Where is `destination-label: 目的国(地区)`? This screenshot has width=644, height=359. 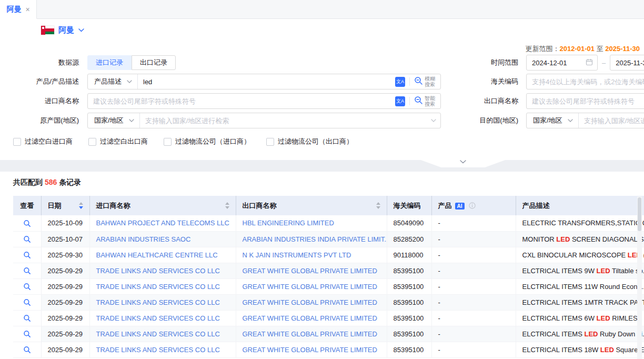 destination-label: 目的国(地区) is located at coordinates (490, 121).